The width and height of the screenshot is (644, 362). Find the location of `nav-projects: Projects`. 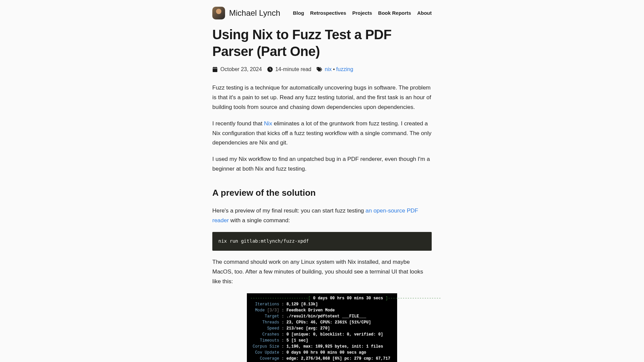

nav-projects: Projects is located at coordinates (362, 13).